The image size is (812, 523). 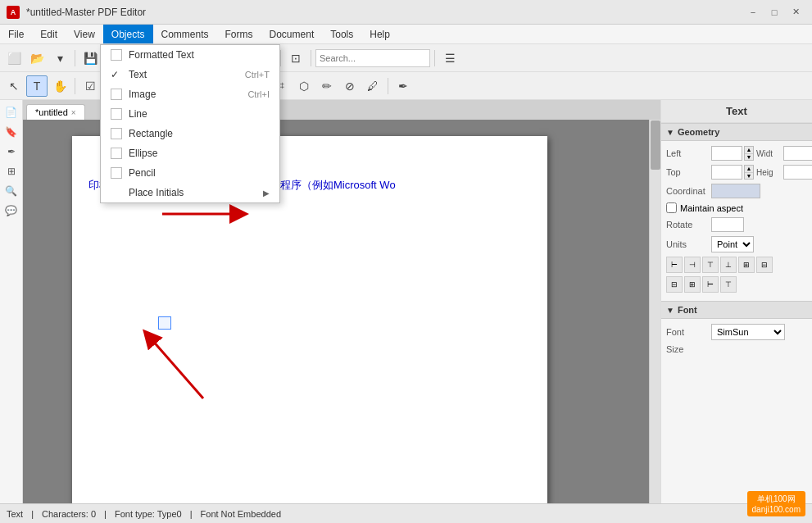 What do you see at coordinates (769, 154) in the screenshot?
I see `width-label: Widt` at bounding box center [769, 154].